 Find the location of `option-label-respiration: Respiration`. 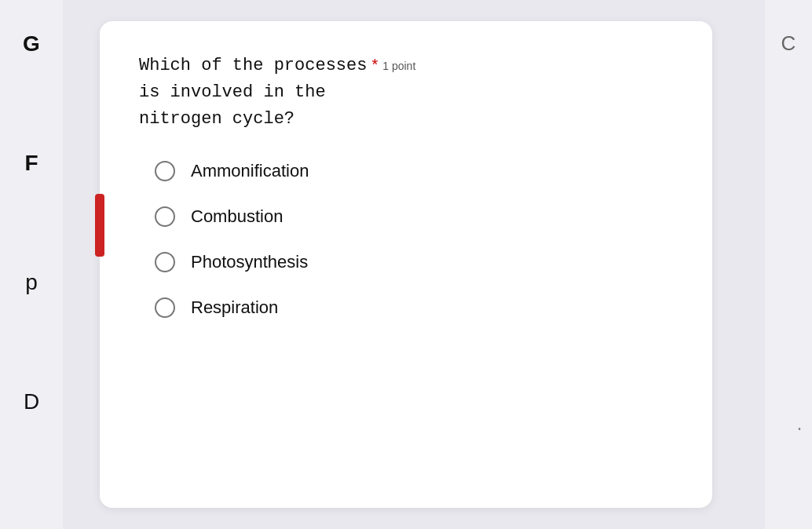

option-label-respiration: Respiration is located at coordinates (234, 308).